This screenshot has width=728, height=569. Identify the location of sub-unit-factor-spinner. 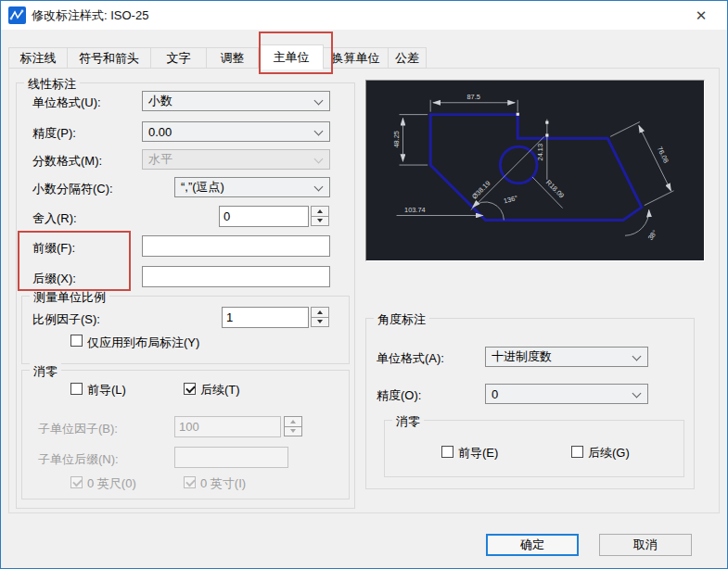
(293, 426).